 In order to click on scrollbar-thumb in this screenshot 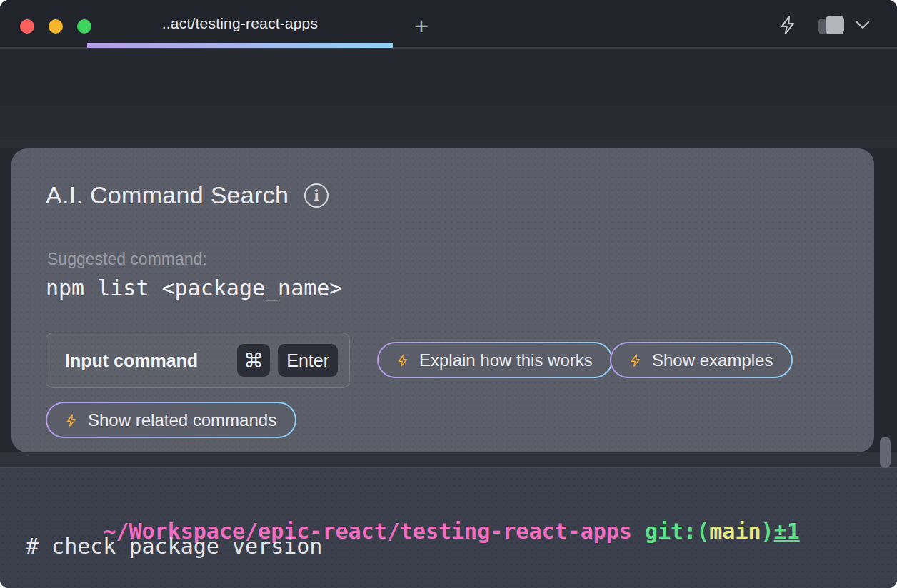, I will do `click(886, 452)`.